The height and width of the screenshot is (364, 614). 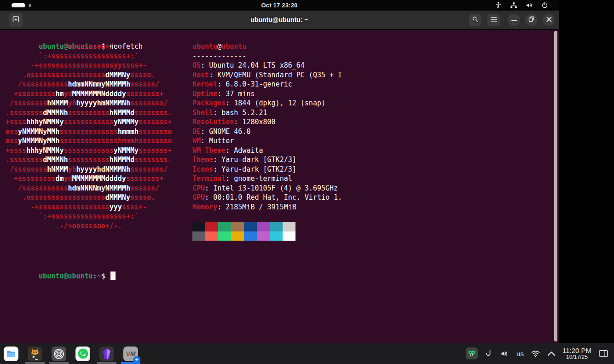 I want to click on info-row: WM Theme: Adwaita, so click(x=267, y=151).